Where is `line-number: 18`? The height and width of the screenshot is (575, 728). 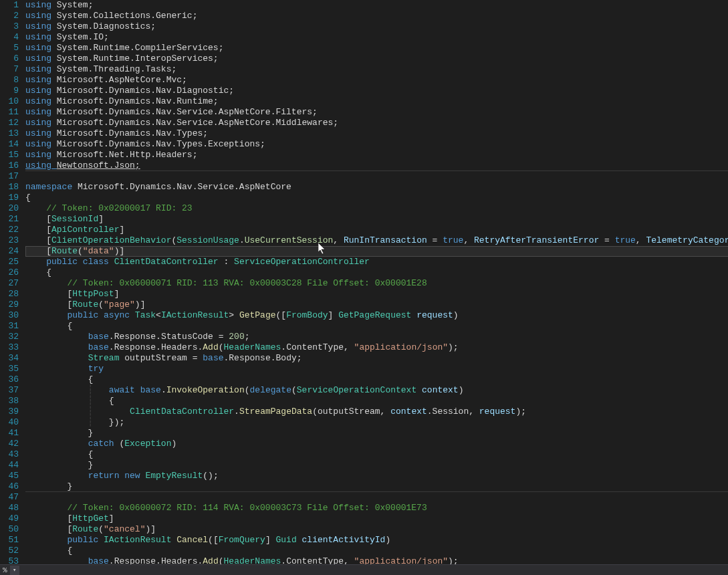 line-number: 18 is located at coordinates (9, 187).